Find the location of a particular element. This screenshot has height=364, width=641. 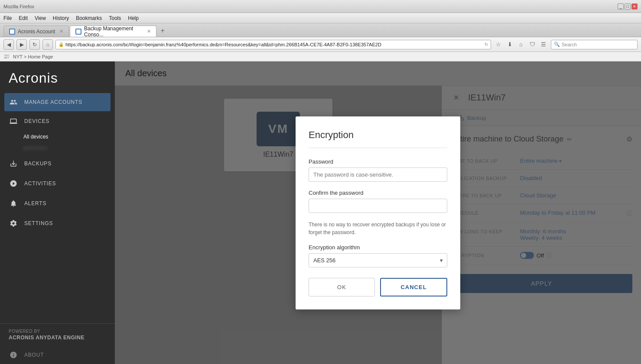

sidebar-footer: POWERED BY ACRONIS ANYDATA ENGINE is located at coordinates (57, 335).